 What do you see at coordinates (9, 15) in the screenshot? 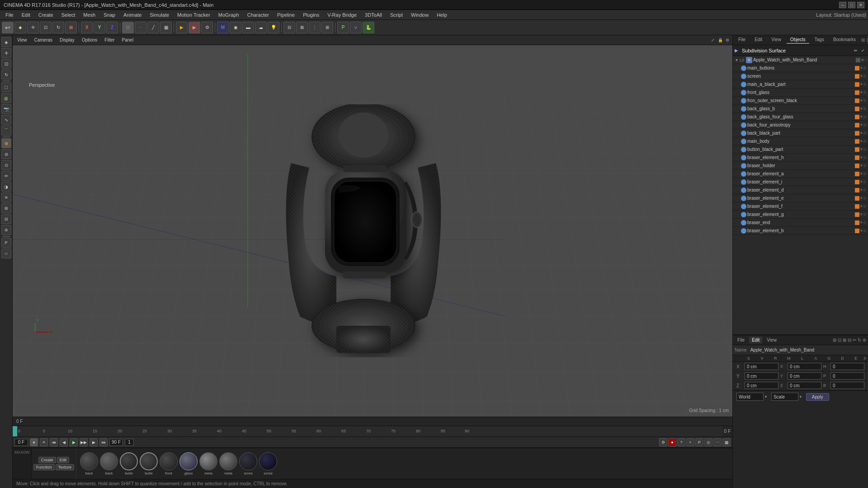
I see `menu-file: File` at bounding box center [9, 15].